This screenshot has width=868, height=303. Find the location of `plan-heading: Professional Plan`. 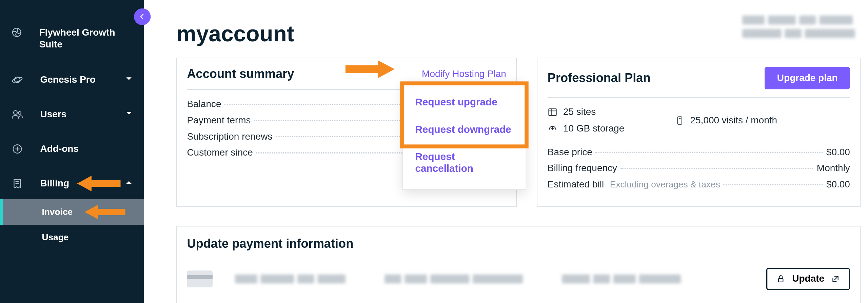

plan-heading: Professional Plan is located at coordinates (599, 78).